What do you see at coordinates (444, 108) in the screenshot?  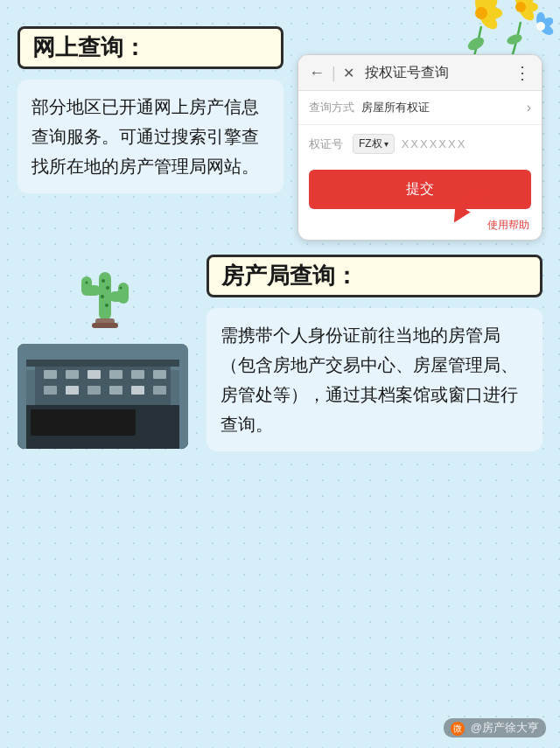 I see `query-method-value: 房屋所有权证` at bounding box center [444, 108].